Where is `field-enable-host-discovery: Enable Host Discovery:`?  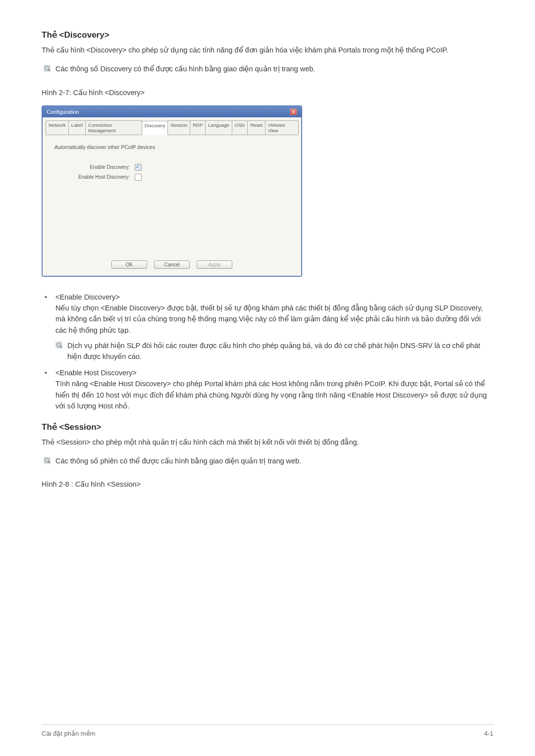
field-enable-host-discovery: Enable Host Discovery: is located at coordinates (184, 177).